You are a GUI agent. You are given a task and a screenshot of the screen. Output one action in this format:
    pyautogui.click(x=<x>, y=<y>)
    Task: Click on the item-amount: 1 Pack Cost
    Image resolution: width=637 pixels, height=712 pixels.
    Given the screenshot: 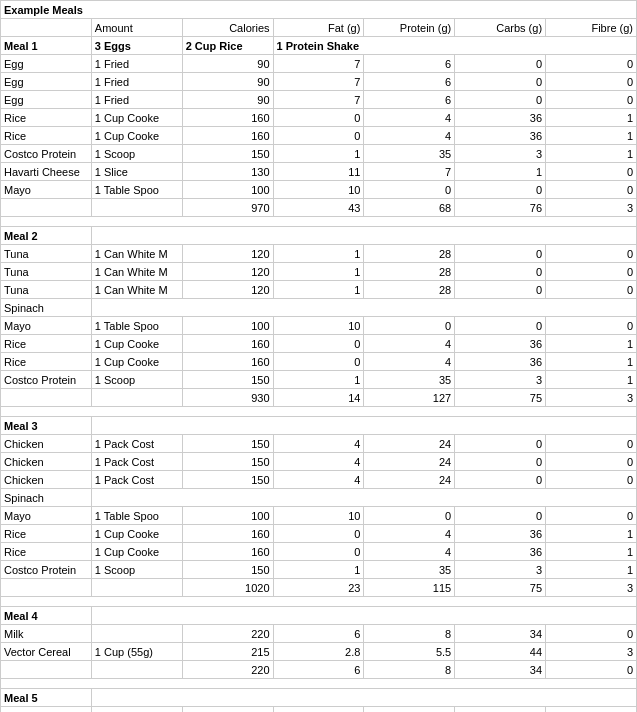 What is the action you would take?
    pyautogui.click(x=136, y=444)
    